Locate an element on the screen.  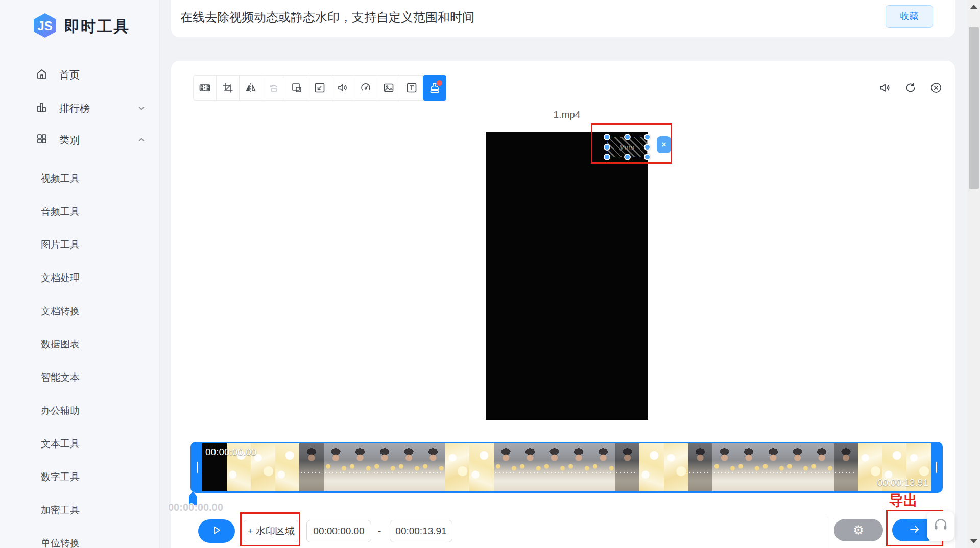
resize-handle-bottom-center is located at coordinates (627, 157).